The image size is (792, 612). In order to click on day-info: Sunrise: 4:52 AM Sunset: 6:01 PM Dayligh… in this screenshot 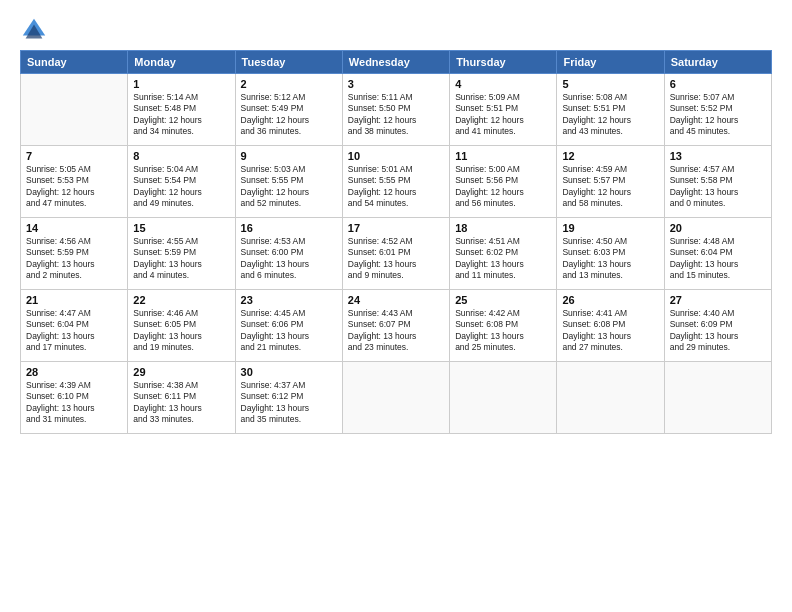, I will do `click(396, 259)`.